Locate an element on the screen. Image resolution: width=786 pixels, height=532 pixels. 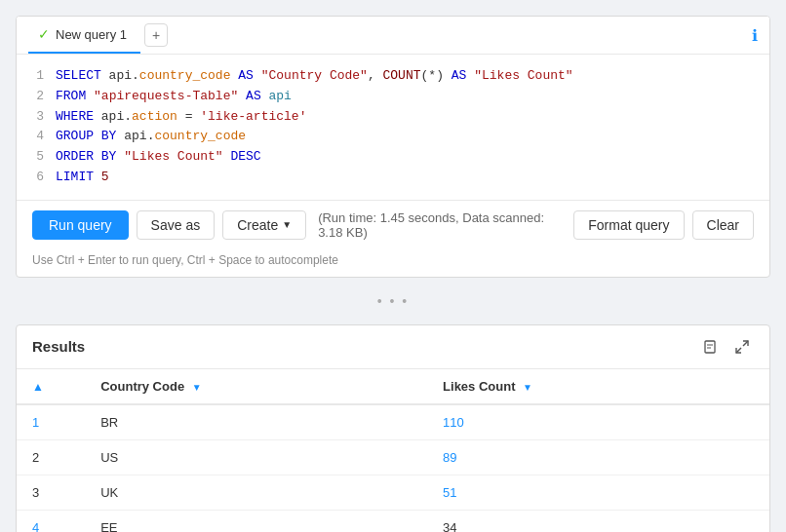
code-line-2: 2 FROM "apirequests-Table" AS api is located at coordinates (393, 97).